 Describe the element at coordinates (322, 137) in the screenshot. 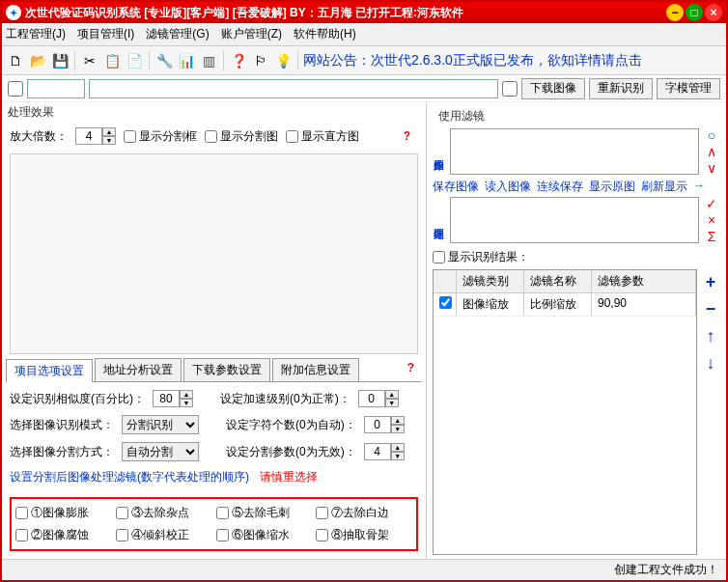

I see `cb-histogram: 显示直方图` at that location.